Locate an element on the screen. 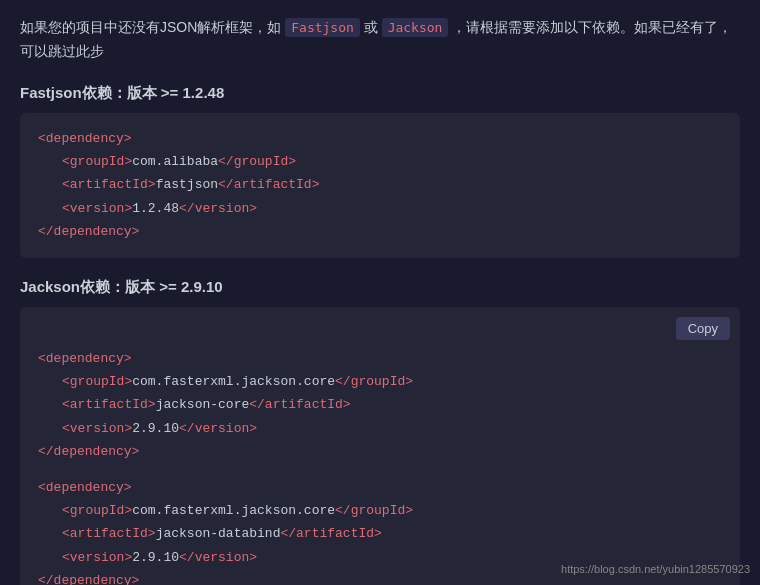 This screenshot has width=760, height=585. fastjson-artifactid-open: <artifactId> is located at coordinates (109, 184).